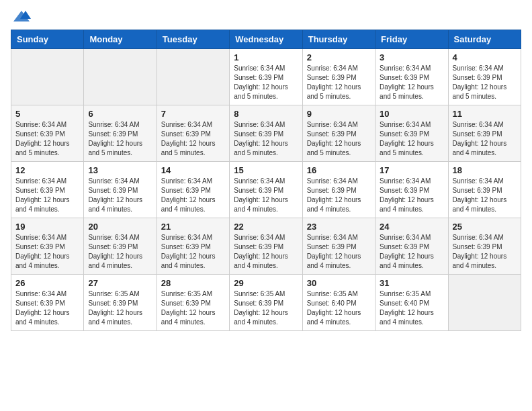 The image size is (532, 411). Describe the element at coordinates (411, 171) in the screenshot. I see `day-number: 17` at that location.